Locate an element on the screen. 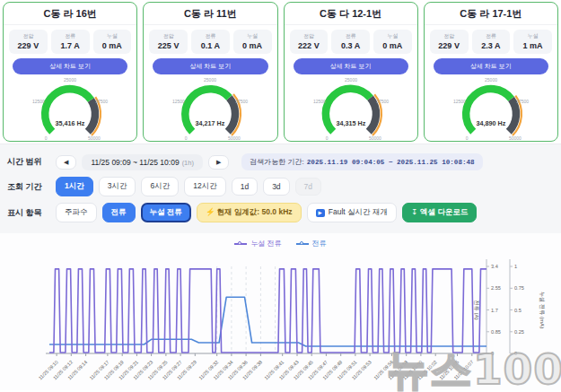 The height and width of the screenshot is (392, 561). time-range-duration: (1h) is located at coordinates (188, 163).